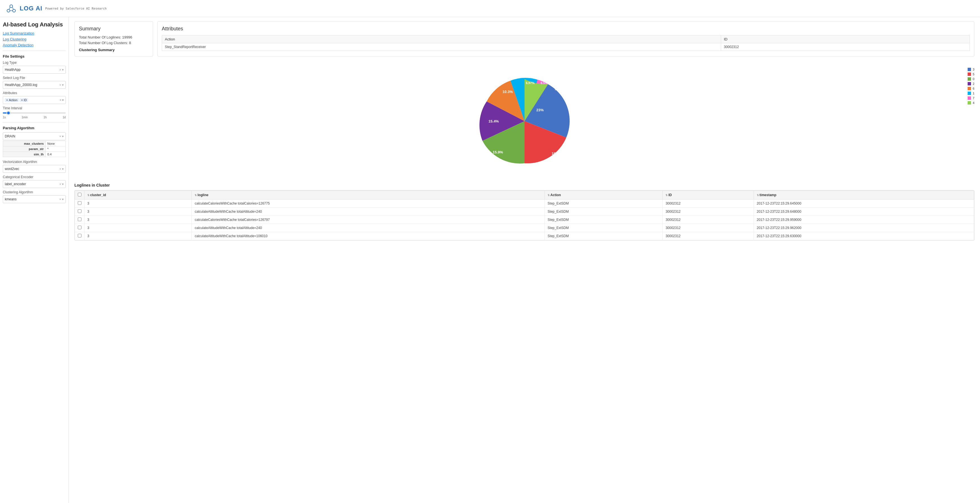 The height and width of the screenshot is (503, 980). Describe the element at coordinates (441, 47) in the screenshot. I see `attr-action-value: Step_StandReportReceiver` at that location.